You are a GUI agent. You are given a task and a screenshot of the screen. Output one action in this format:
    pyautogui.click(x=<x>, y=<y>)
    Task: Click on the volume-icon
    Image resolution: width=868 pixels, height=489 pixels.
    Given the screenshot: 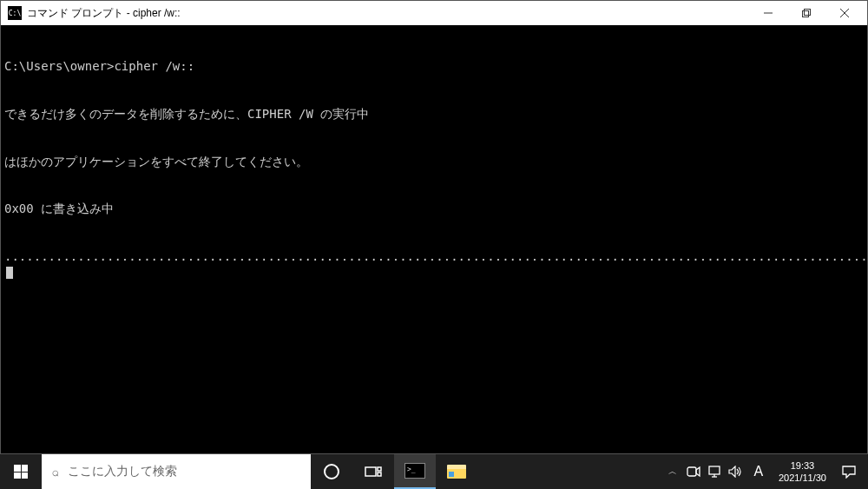 What is the action you would take?
    pyautogui.click(x=735, y=472)
    